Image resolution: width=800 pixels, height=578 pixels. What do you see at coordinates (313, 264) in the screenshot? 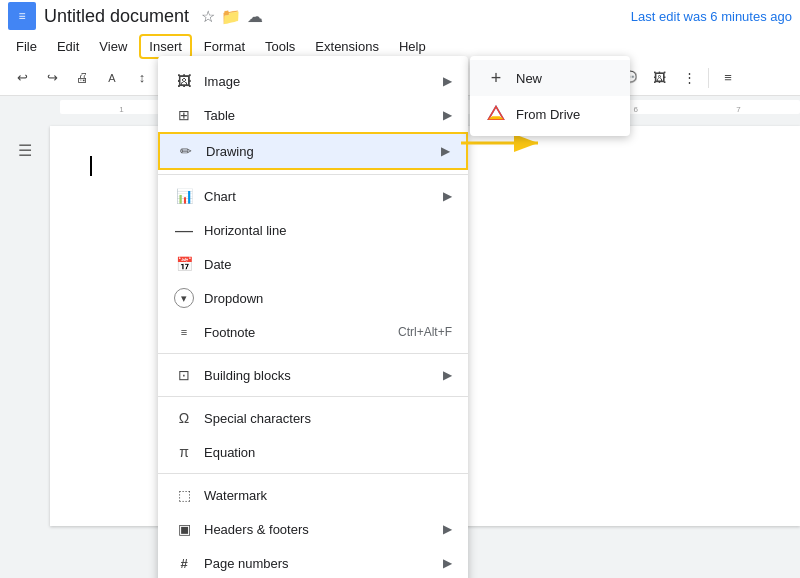
I see `menu-item-date: 📅 Date` at bounding box center [313, 264].